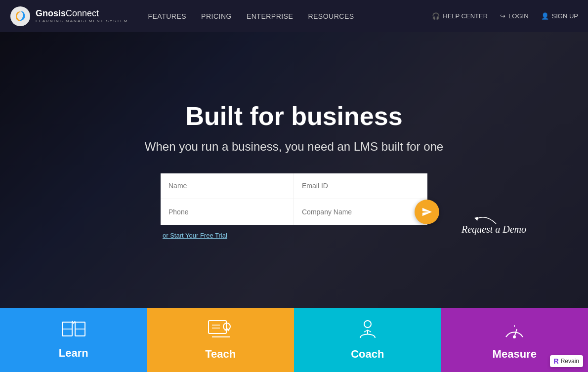 The height and width of the screenshot is (372, 588). I want to click on free-trial-link: or Start Your Free Trial, so click(195, 235).